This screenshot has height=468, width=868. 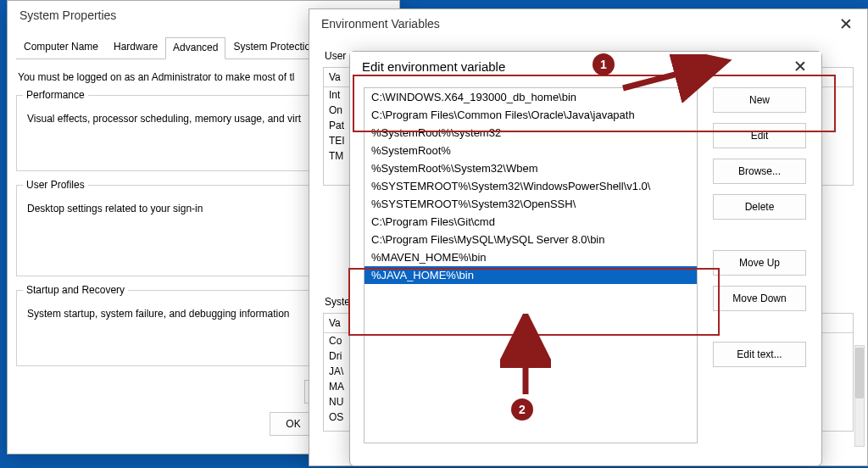 I want to click on callout-1: 1, so click(x=604, y=64).